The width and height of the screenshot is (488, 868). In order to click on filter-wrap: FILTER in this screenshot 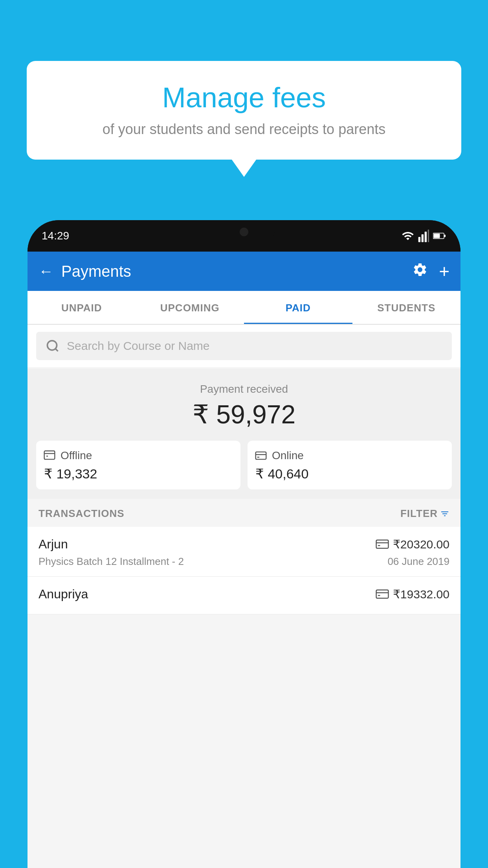, I will do `click(425, 513)`.